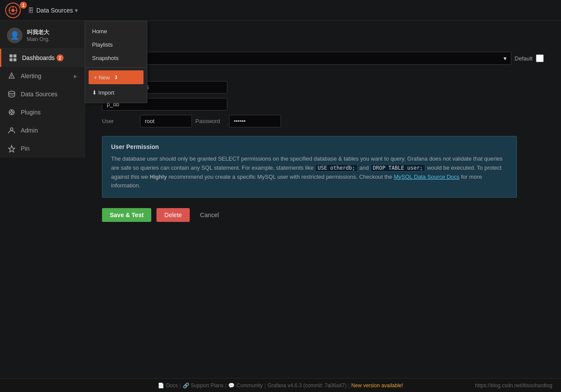 This screenshot has width=561, height=392. What do you see at coordinates (116, 58) in the screenshot?
I see `dashboards-menu-snapshots: Snapshots` at bounding box center [116, 58].